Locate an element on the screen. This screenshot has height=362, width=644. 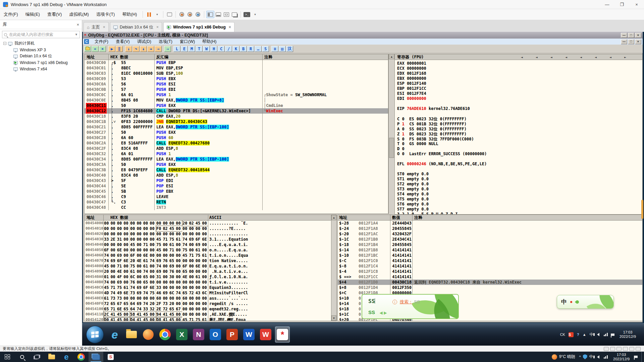
disasm-row: 00430C01.8BECMOV EBP,ESP is located at coordinates (236, 68).